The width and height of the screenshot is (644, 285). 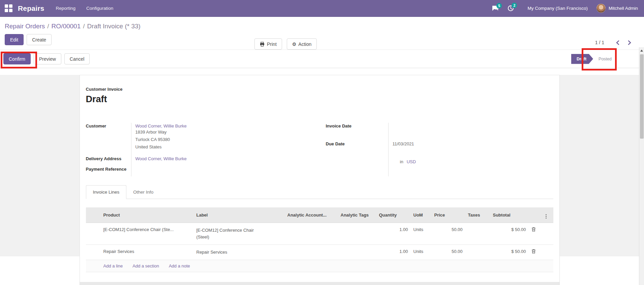 What do you see at coordinates (511, 8) in the screenshot?
I see `activities-button: 2` at bounding box center [511, 8].